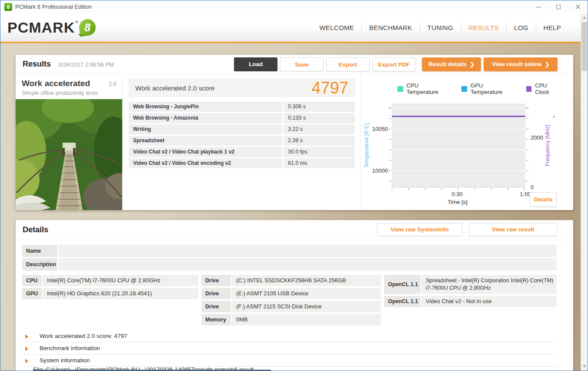 This screenshot has height=371, width=588. Describe the element at coordinates (513, 230) in the screenshot. I see `view-raw-result-button: View raw result` at that location.